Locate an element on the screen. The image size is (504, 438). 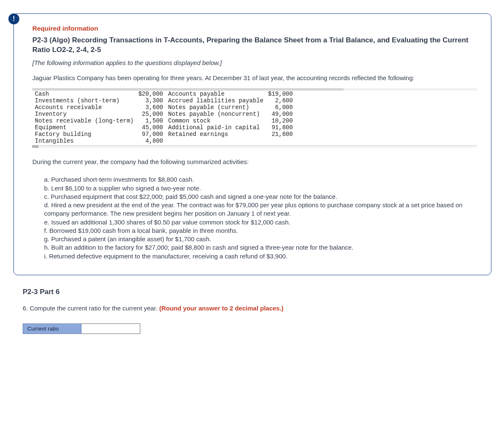
list-item: b. Lent $6,100 to a supplier who signed … is located at coordinates (260, 188).